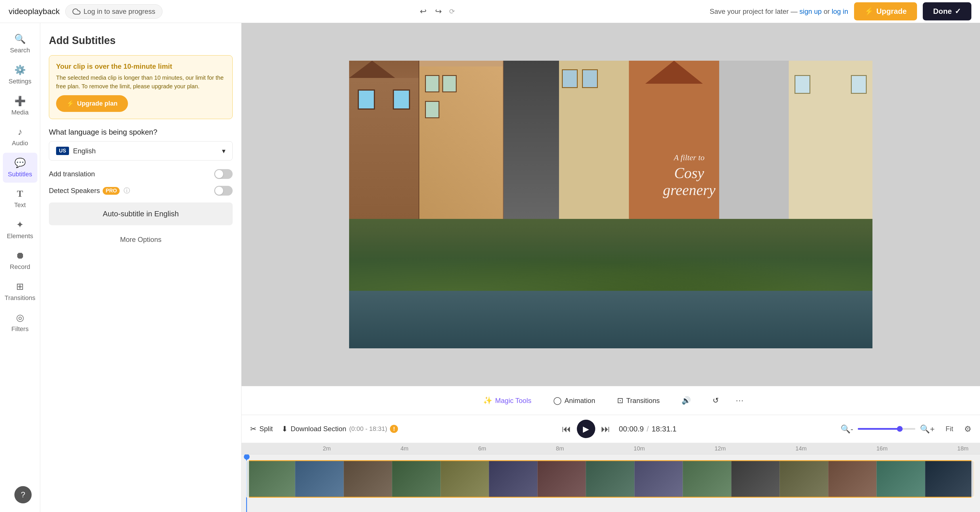 This screenshot has width=980, height=512. What do you see at coordinates (223, 174) in the screenshot?
I see `add-translation-toggle` at bounding box center [223, 174].